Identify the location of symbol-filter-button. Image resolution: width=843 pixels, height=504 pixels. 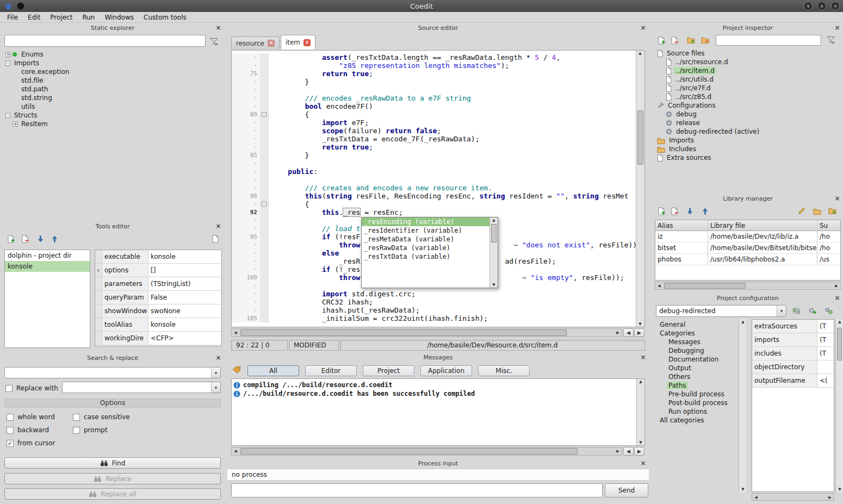
(214, 41).